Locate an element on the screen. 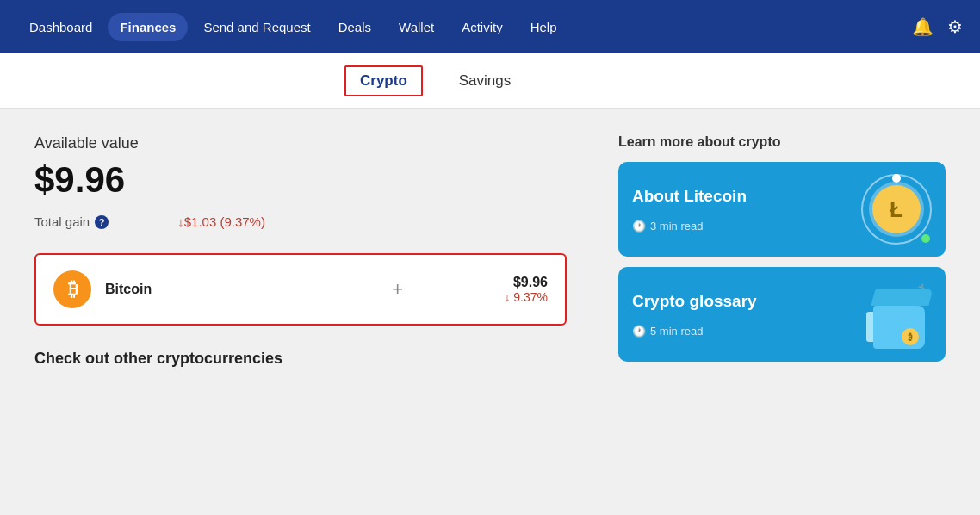 Image resolution: width=980 pixels, height=515 pixels. nav-icon-group: 🔔 ⚙ is located at coordinates (937, 27).